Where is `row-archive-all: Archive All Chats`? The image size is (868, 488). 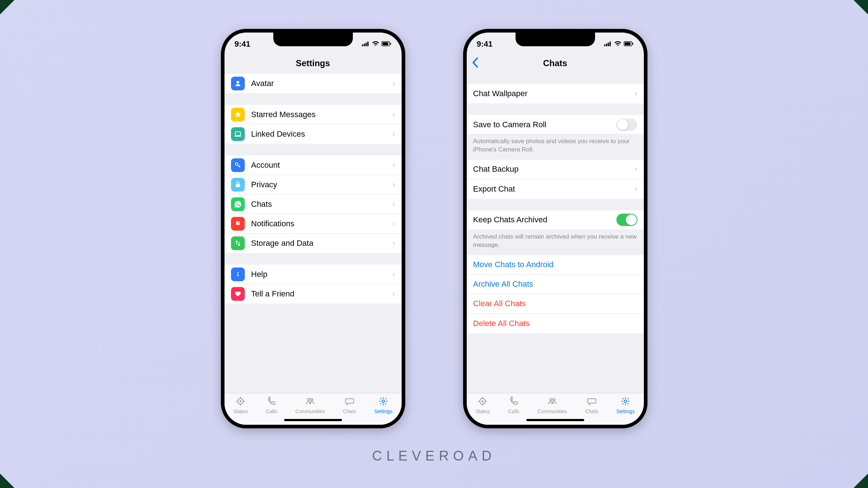 row-archive-all: Archive All Chats is located at coordinates (555, 284).